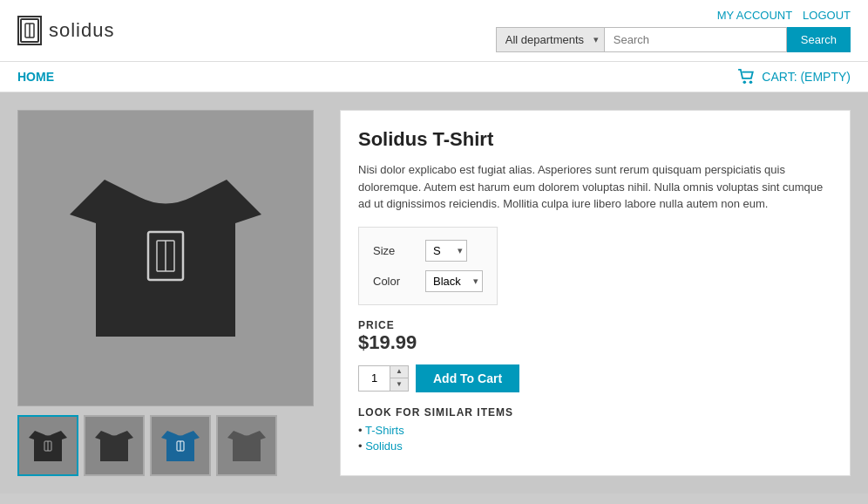  I want to click on search-bar: All departments T-Shirts Accessories Sea…, so click(673, 40).